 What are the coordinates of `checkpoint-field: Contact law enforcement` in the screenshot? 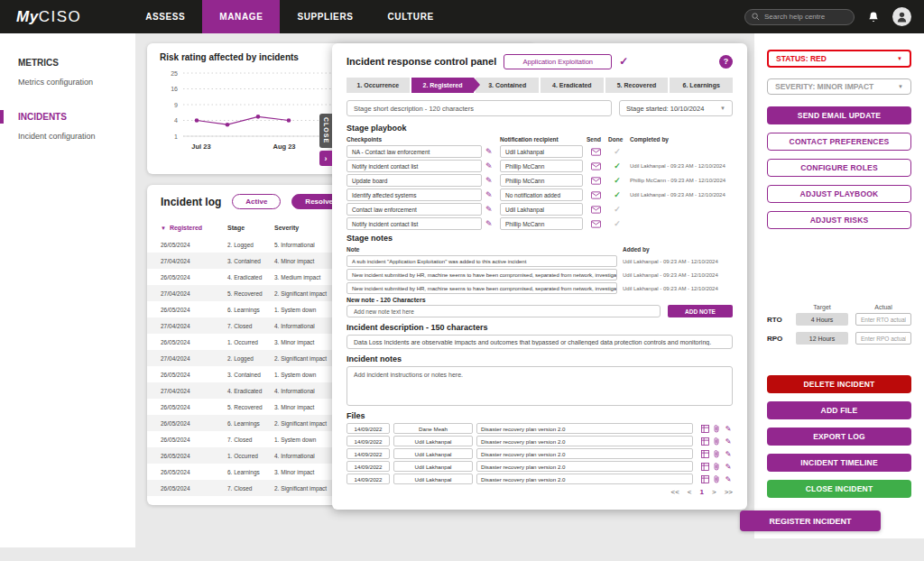 It's located at (414, 209).